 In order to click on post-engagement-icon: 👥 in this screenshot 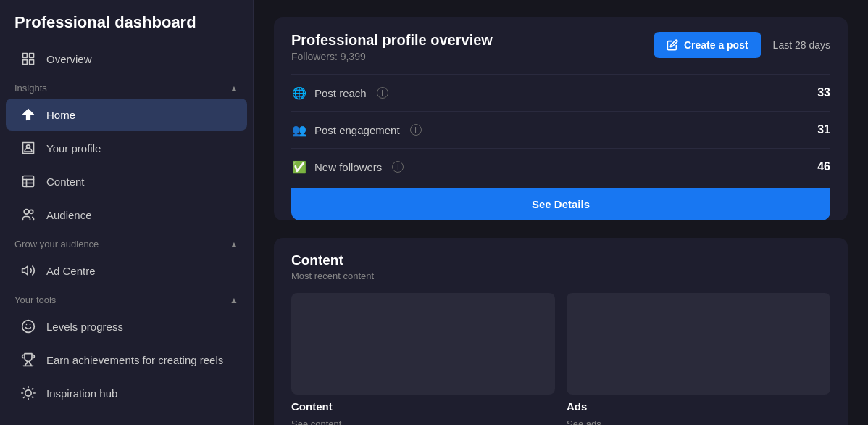, I will do `click(299, 130)`.